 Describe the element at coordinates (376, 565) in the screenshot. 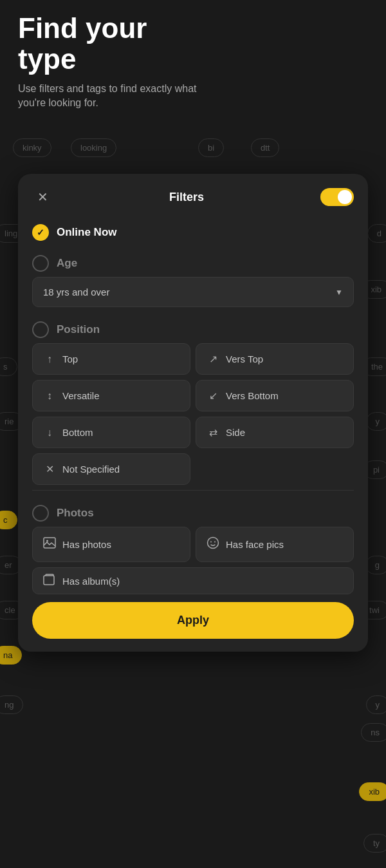

I see `bg-tag: g` at that location.